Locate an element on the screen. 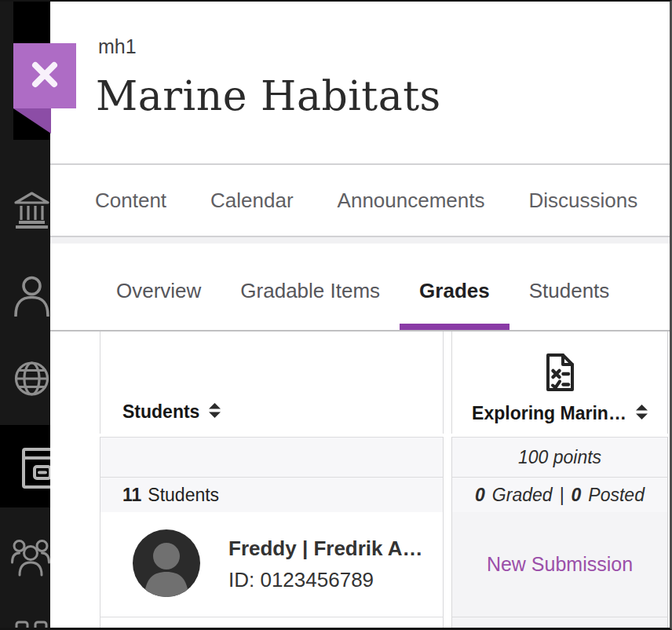 This screenshot has width=672, height=630. new-submission-link: New Submission is located at coordinates (560, 564).